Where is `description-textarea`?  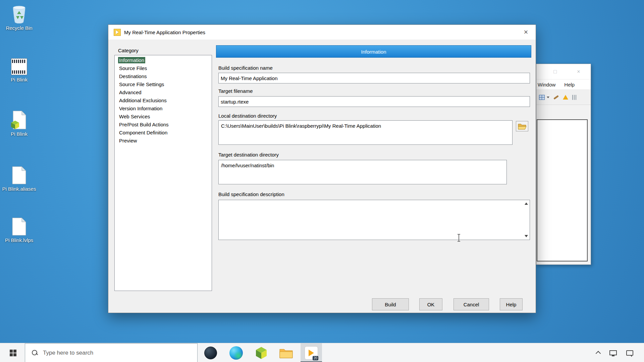 description-textarea is located at coordinates (374, 220).